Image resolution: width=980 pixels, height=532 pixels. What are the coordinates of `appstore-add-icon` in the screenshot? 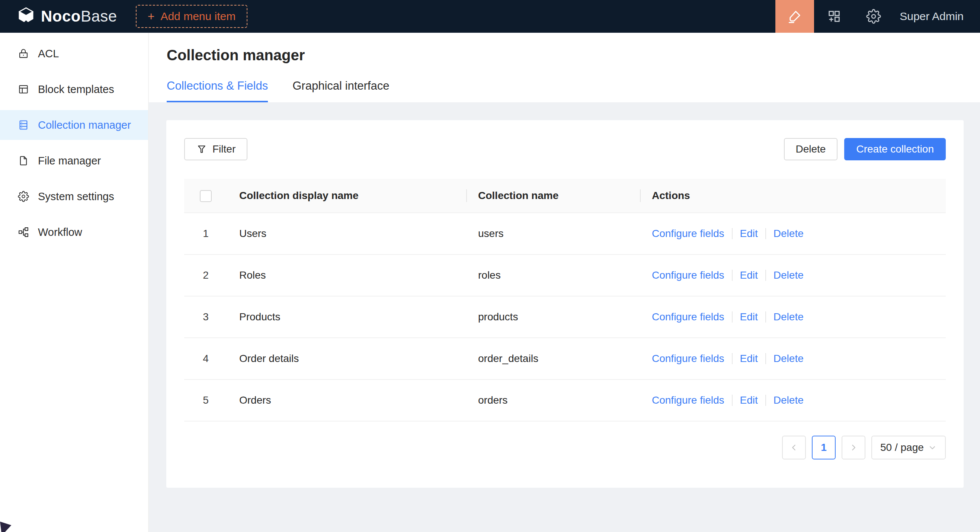 It's located at (834, 16).